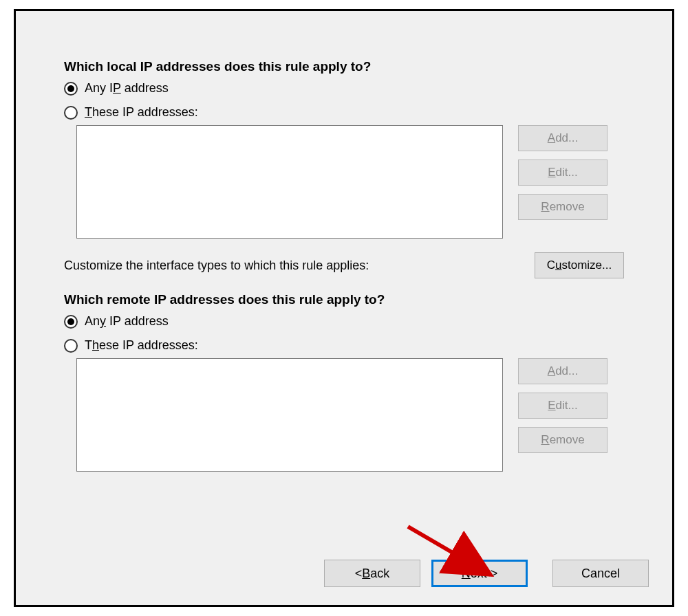 This screenshot has height=616, width=688. Describe the element at coordinates (127, 322) in the screenshot. I see `remote-any-ip-label: Any IP address` at that location.